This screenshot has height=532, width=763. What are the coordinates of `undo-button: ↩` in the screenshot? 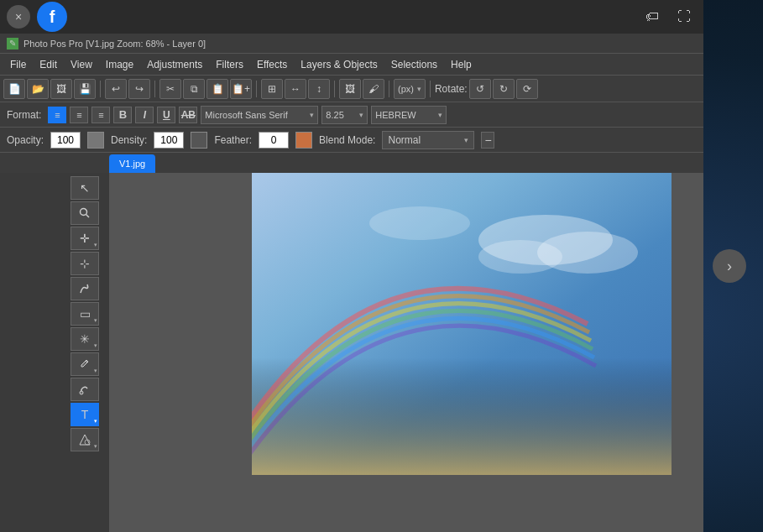 It's located at (116, 89).